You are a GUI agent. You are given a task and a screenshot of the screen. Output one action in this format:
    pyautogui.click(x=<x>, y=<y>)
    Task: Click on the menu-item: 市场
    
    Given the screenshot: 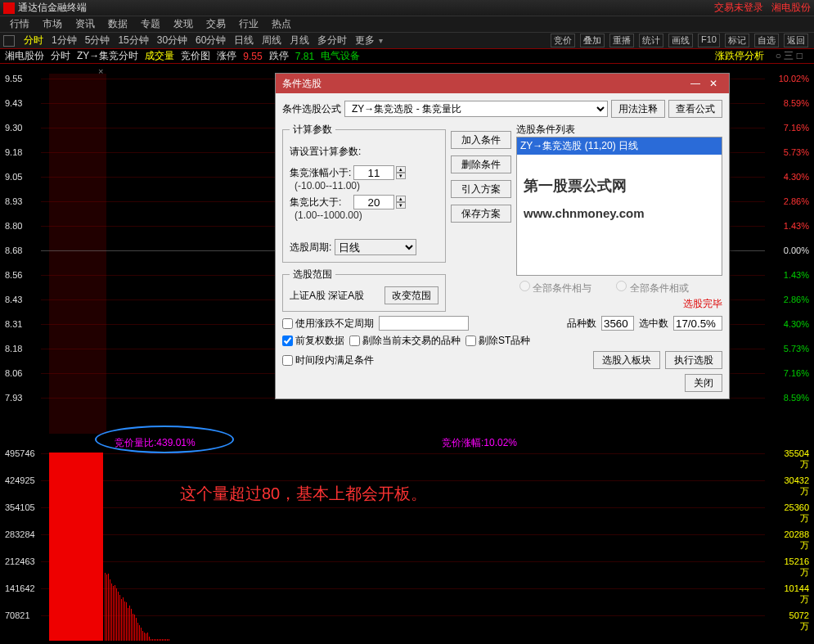 What is the action you would take?
    pyautogui.click(x=52, y=25)
    